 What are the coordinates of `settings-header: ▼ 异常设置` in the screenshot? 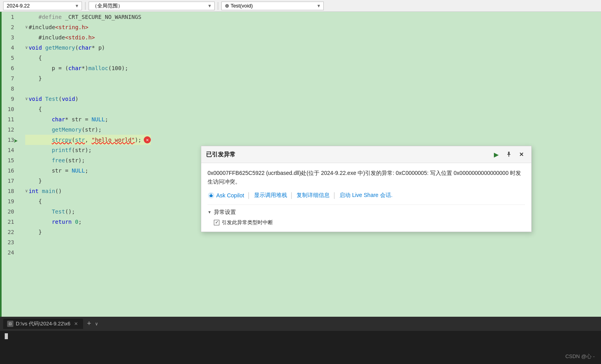 It's located at (366, 212).